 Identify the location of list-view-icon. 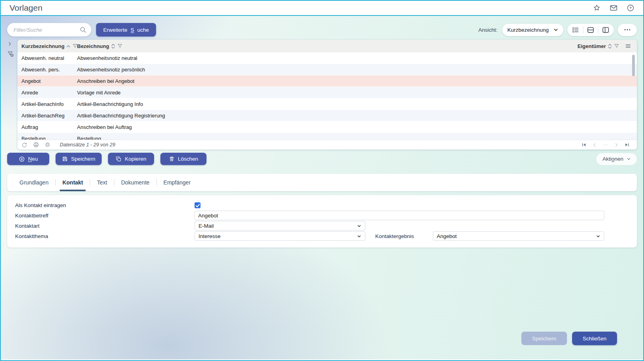
(576, 30).